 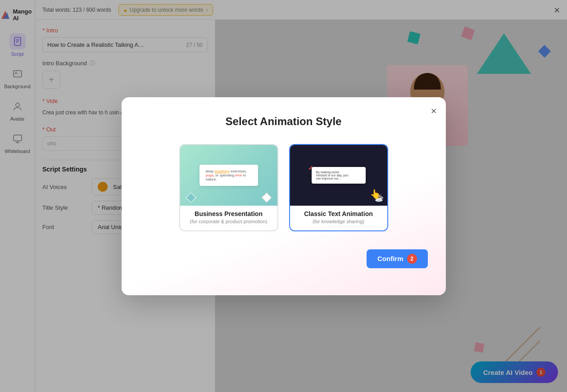 I want to click on business-card-title: Business Presentation, so click(x=229, y=214).